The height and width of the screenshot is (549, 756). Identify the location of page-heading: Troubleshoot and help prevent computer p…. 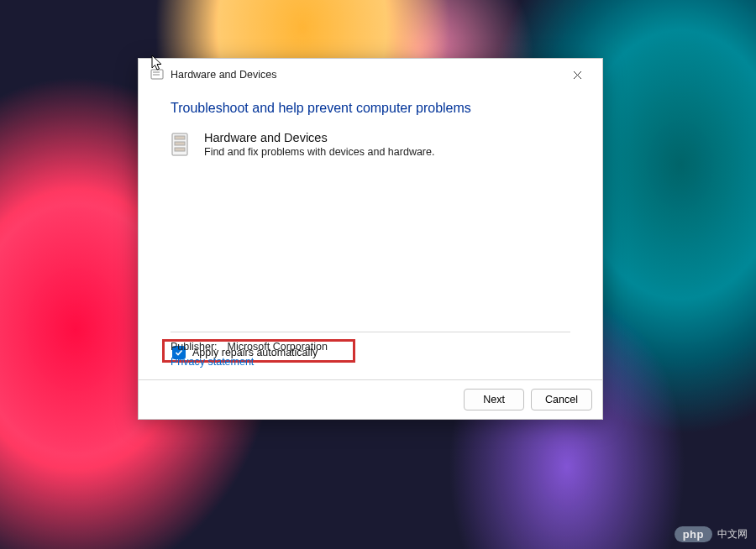
(370, 108).